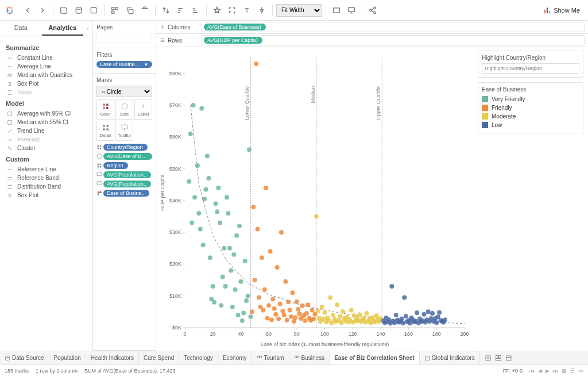  I want to click on mark-pill: Region, so click(116, 166).